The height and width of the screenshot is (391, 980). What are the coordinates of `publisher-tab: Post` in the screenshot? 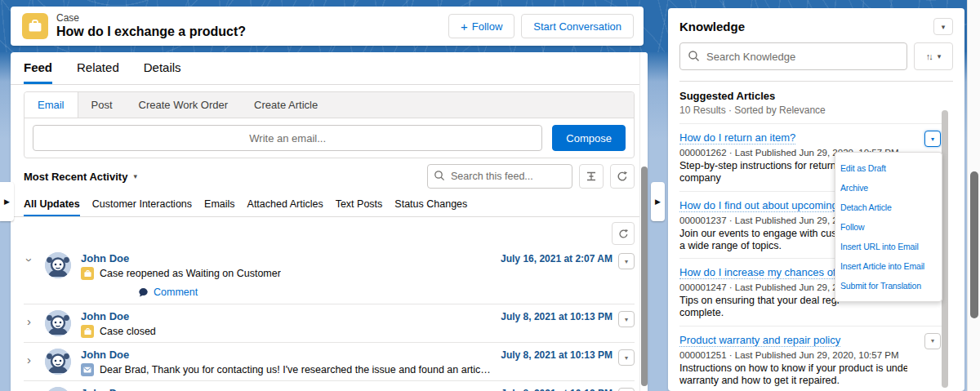 It's located at (102, 104).